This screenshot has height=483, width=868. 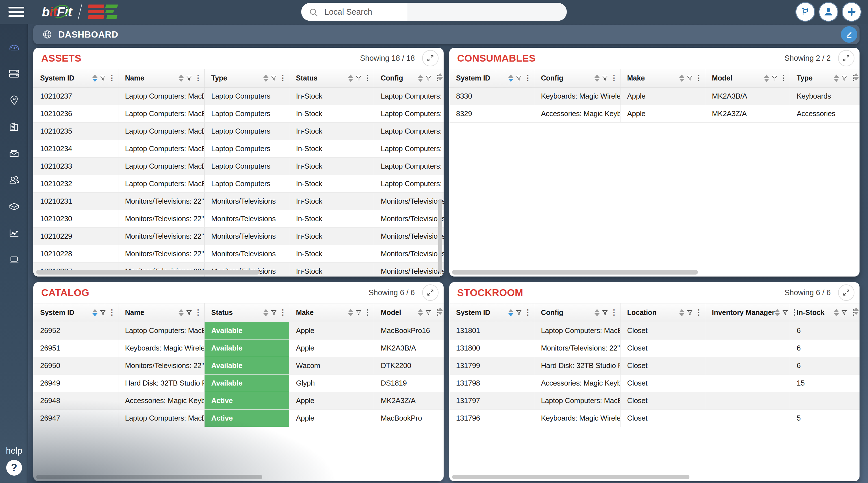 What do you see at coordinates (14, 100) in the screenshot?
I see `sidebar-item-locations` at bounding box center [14, 100].